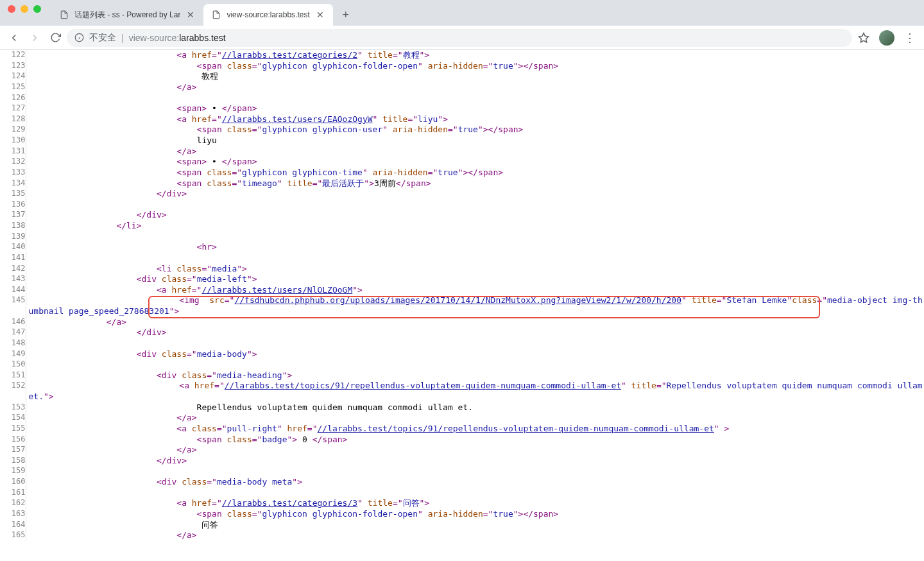 This screenshot has width=924, height=561. I want to click on source-line: 165 </a>, so click(462, 535).